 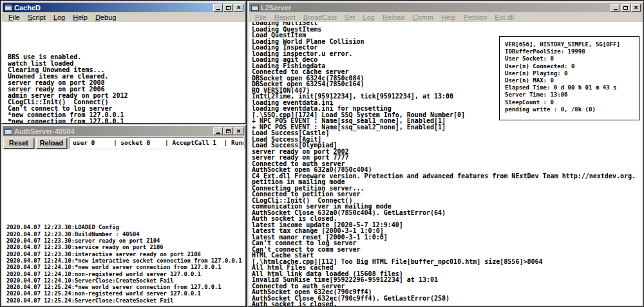 I want to click on l2server-stats-line: User(n) MAX: 0, so click(x=569, y=81).